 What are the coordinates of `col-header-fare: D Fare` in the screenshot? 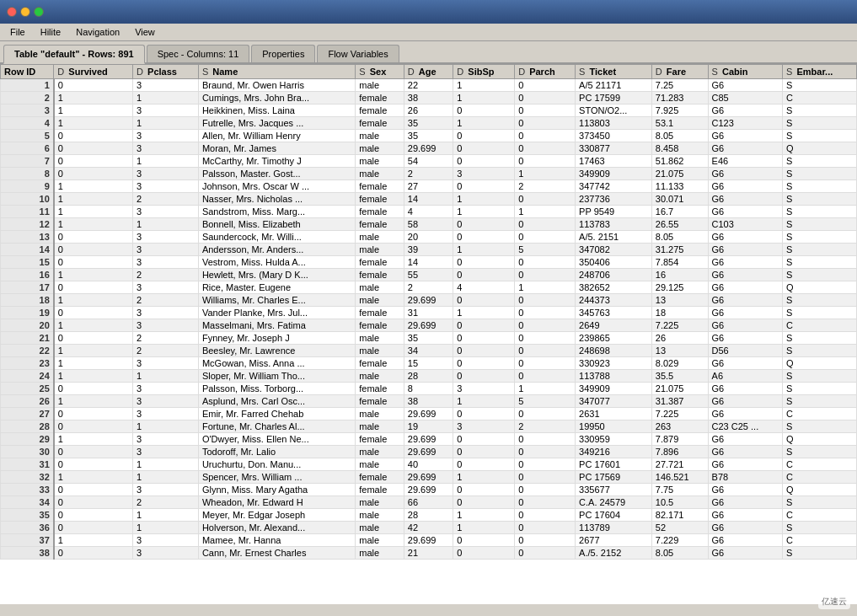 It's located at (679, 72).